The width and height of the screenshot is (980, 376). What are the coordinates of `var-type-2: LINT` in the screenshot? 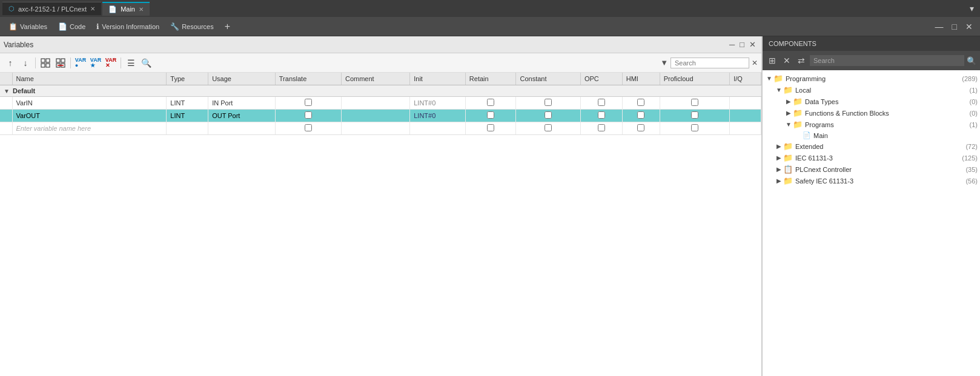 It's located at (188, 116).